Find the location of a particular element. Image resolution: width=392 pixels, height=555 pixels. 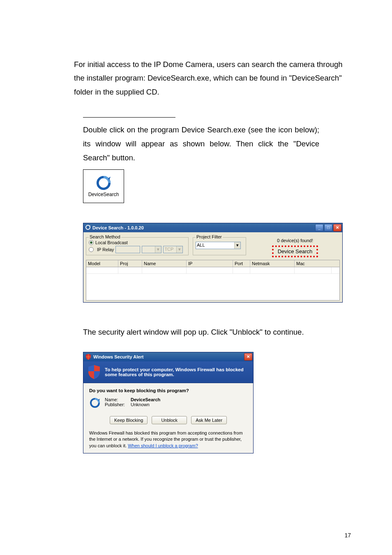

ds-titlebar: Device Search - 1.0.0.20 _ □ ✕ is located at coordinates (213, 228).